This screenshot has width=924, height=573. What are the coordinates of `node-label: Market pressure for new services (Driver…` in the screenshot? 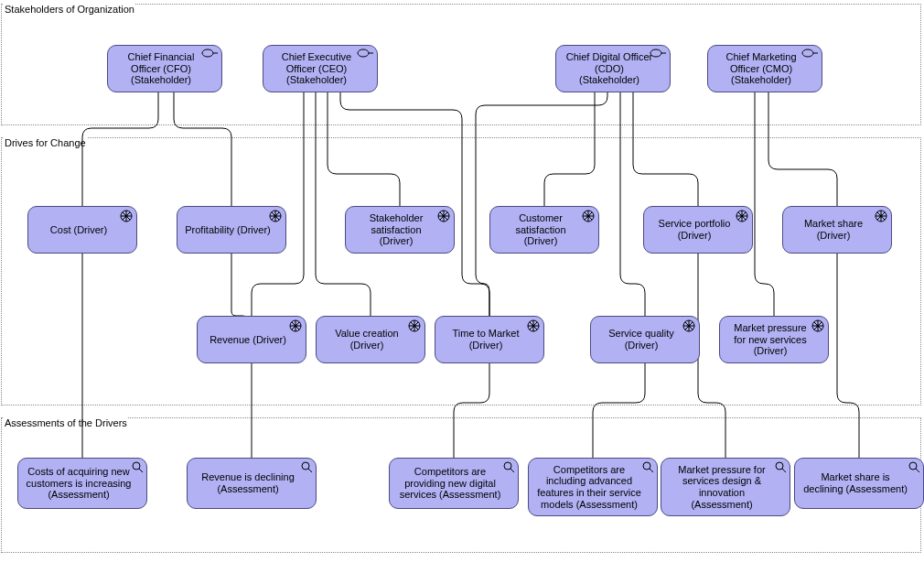 It's located at (770, 340).